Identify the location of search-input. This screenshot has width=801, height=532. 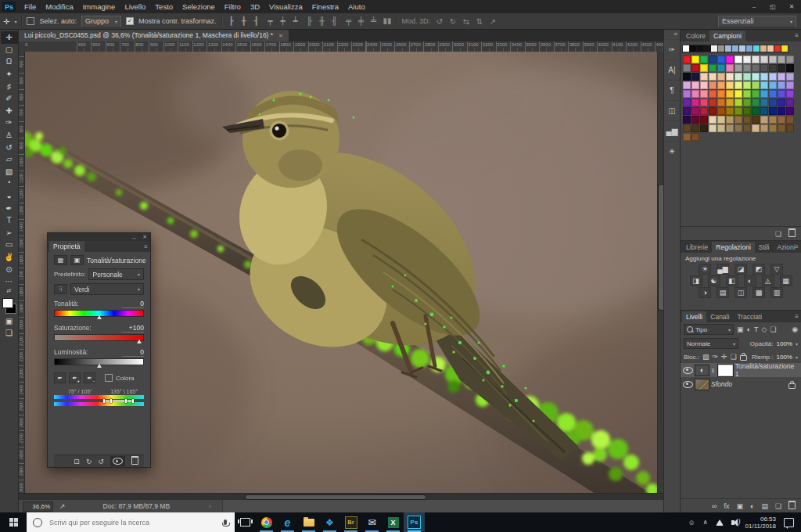
(133, 523).